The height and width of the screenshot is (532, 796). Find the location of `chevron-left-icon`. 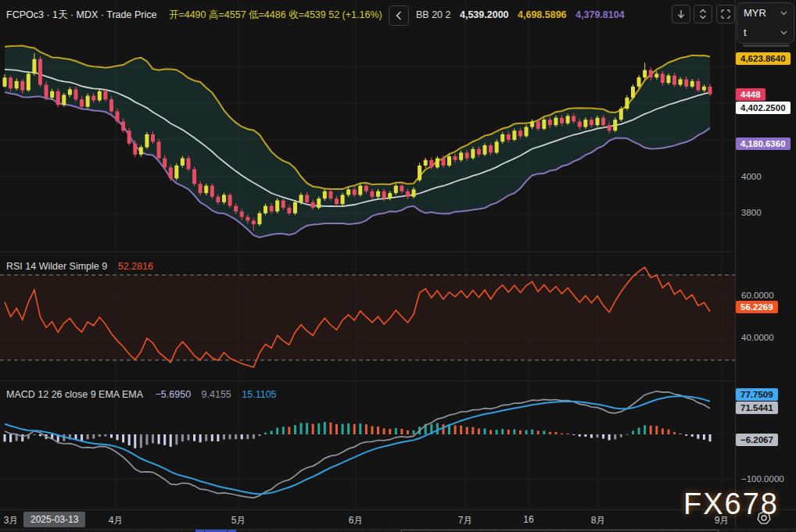

chevron-left-icon is located at coordinates (399, 16).